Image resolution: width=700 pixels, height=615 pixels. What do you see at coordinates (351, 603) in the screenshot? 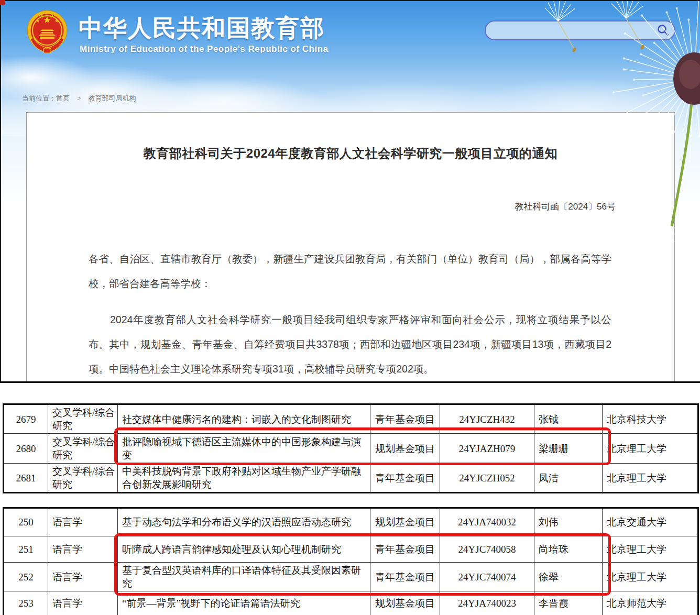
I see `table-row: 253语言学“前景—背景”视野下的论证语篇语法研究规划基金项目24YJA7400…` at bounding box center [351, 603].